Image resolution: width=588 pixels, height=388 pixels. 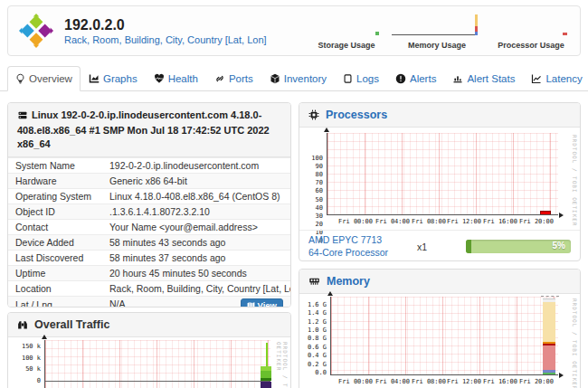 I want to click on memory-graph: 1.6 G 1.4 G 1.2 G 1.0 G 0.8 G 0.6 G 0.4 …, so click(x=440, y=341).